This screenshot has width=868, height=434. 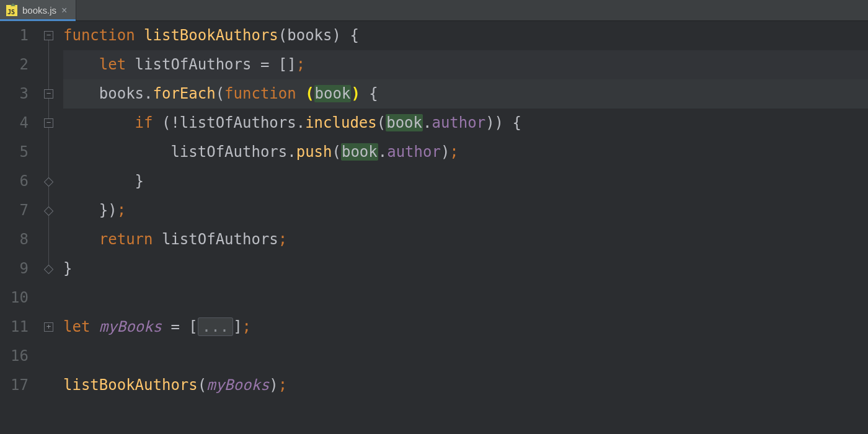 What do you see at coordinates (48, 153) in the screenshot?
I see `fold-guide-line` at bounding box center [48, 153].